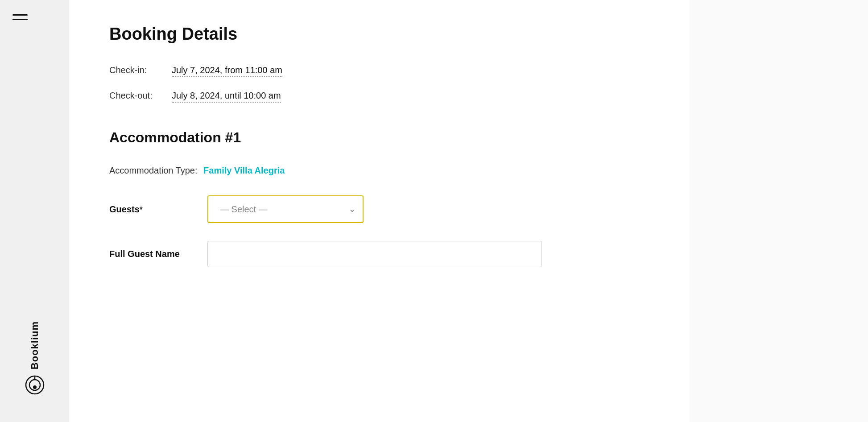  What do you see at coordinates (227, 96) in the screenshot?
I see `checkout-value: July 8, 2024, until 10:00 am` at bounding box center [227, 96].